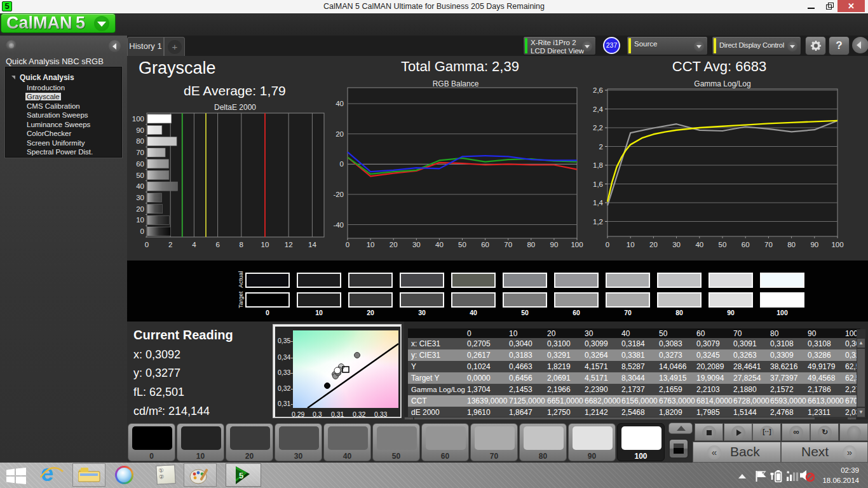 This screenshot has height=488, width=868. Describe the element at coordinates (313, 245) in the screenshot. I see `svg-text: 14` at that location.